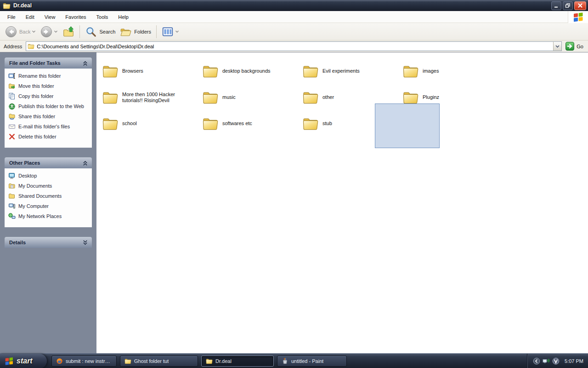 The image size is (588, 368). Describe the element at coordinates (170, 32) in the screenshot. I see `views-button` at that location.